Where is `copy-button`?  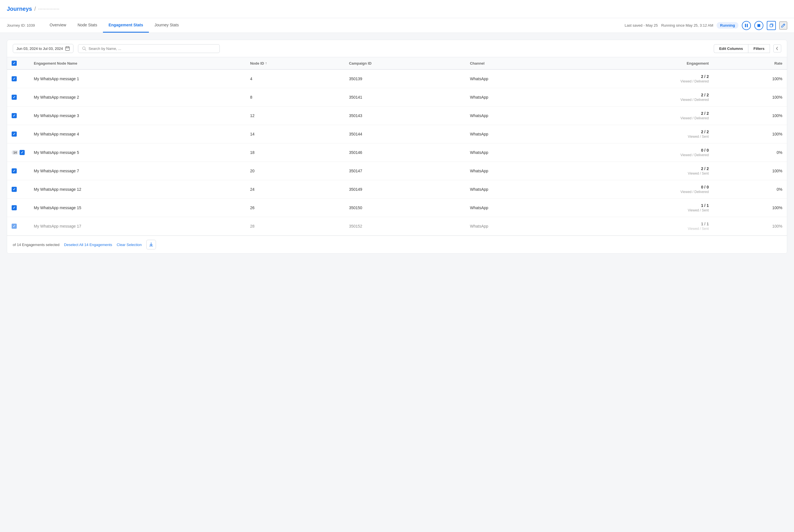 copy-button is located at coordinates (771, 26).